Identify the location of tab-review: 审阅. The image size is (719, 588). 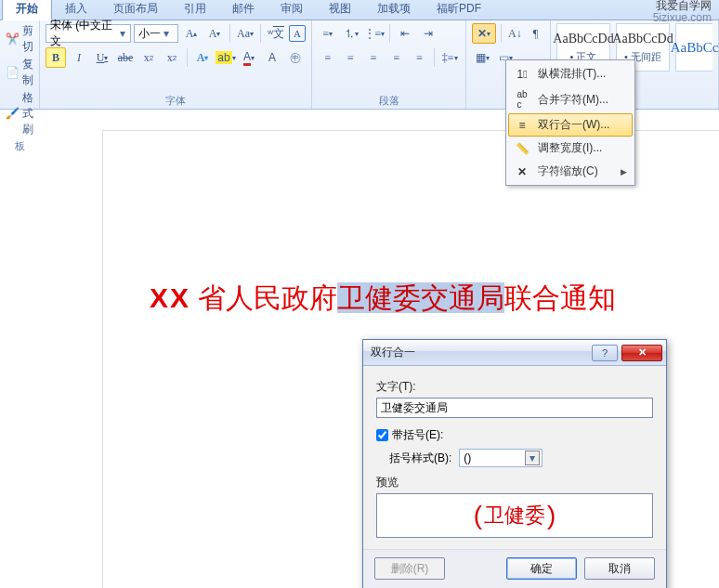
(292, 9).